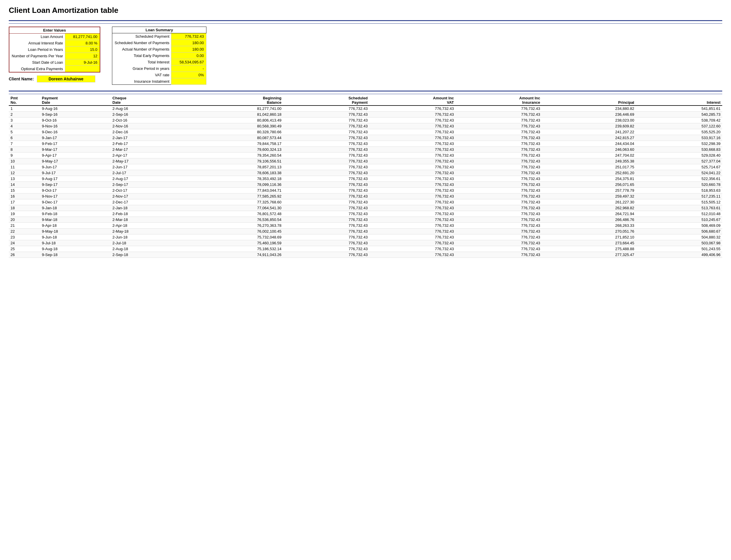 Image resolution: width=731 pixels, height=560 pixels. I want to click on col-header-principal: Principal, so click(589, 101).